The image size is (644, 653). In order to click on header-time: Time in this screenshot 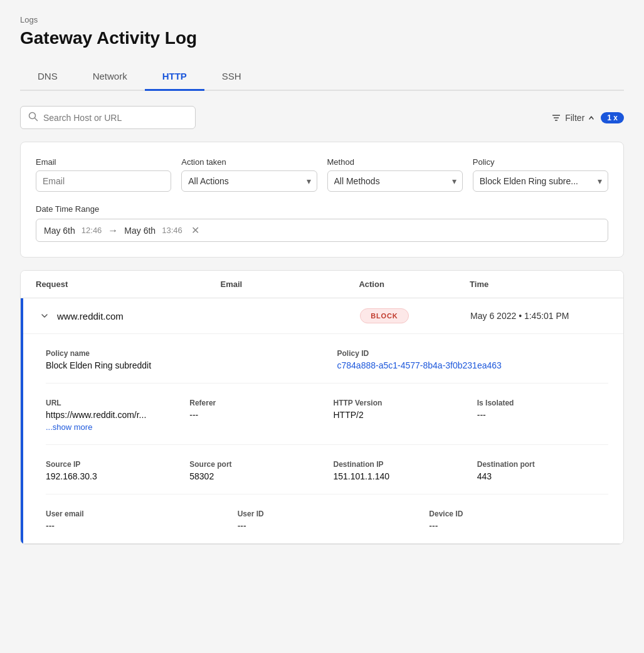, I will do `click(539, 285)`.